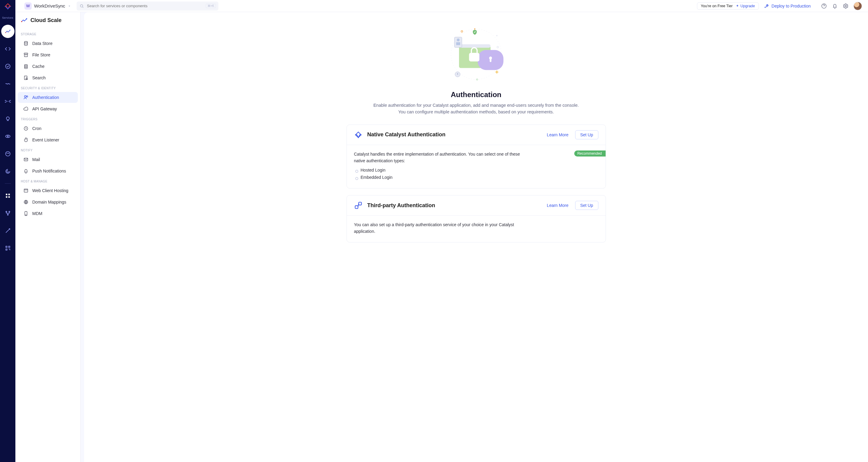 The height and width of the screenshot is (462, 868). What do you see at coordinates (211, 6) in the screenshot?
I see `search-shortcut: ⌘+K` at bounding box center [211, 6].